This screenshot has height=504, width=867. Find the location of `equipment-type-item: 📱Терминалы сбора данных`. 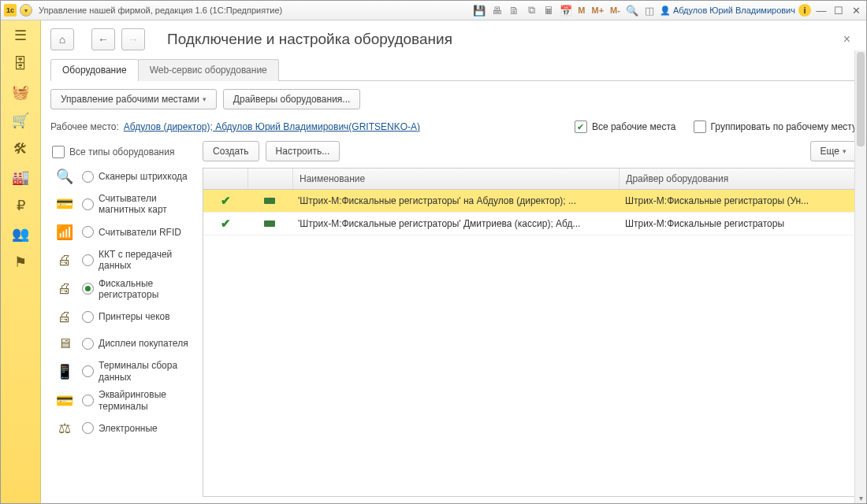

equipment-type-item: 📱Терминалы сбора данных is located at coordinates (123, 372).